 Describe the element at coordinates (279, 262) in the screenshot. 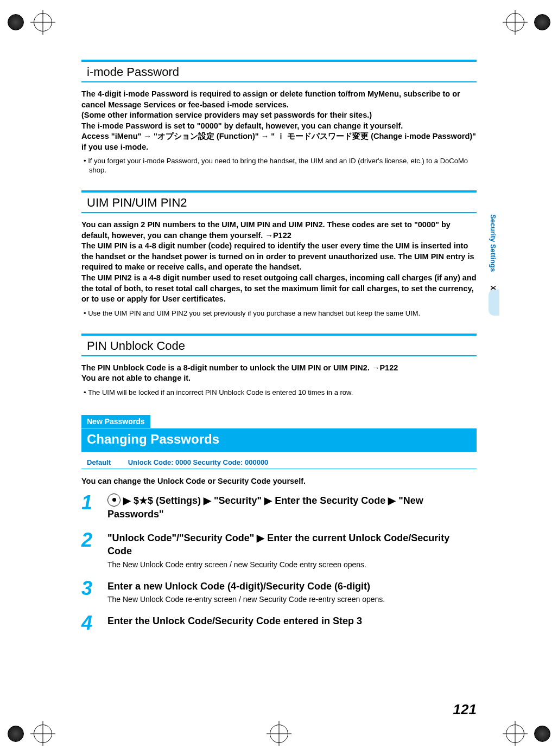

I see `uim-body: You can assign 2 PIN numbers to the UIM,…` at that location.